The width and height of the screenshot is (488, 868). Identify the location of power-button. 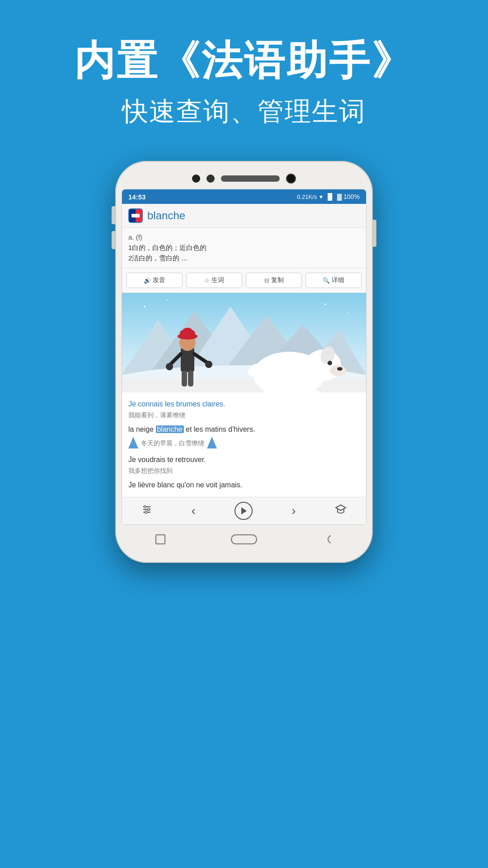
(375, 233).